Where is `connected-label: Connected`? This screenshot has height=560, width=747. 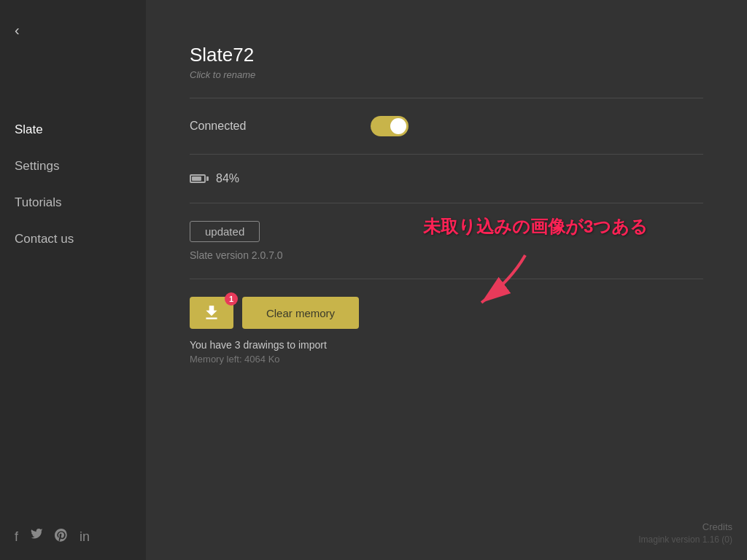
connected-label: Connected is located at coordinates (217, 126).